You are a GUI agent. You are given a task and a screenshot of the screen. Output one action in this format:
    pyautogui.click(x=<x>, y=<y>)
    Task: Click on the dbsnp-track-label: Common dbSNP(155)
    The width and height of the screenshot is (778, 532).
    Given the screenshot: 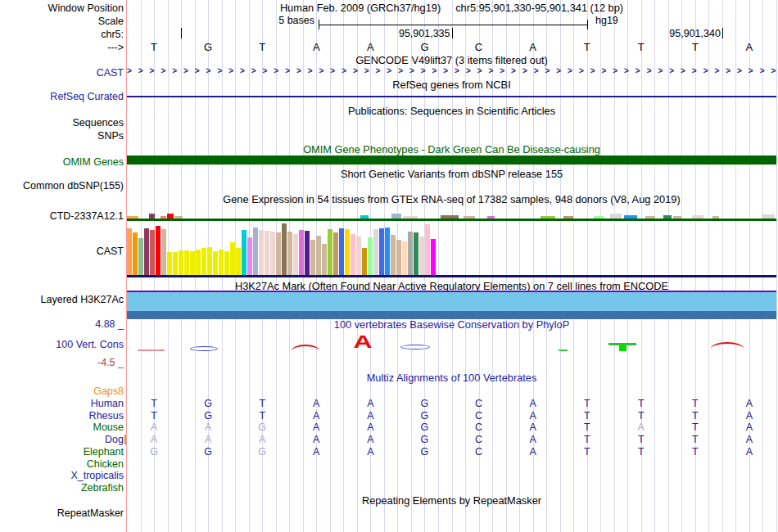 What is the action you would take?
    pyautogui.click(x=62, y=186)
    